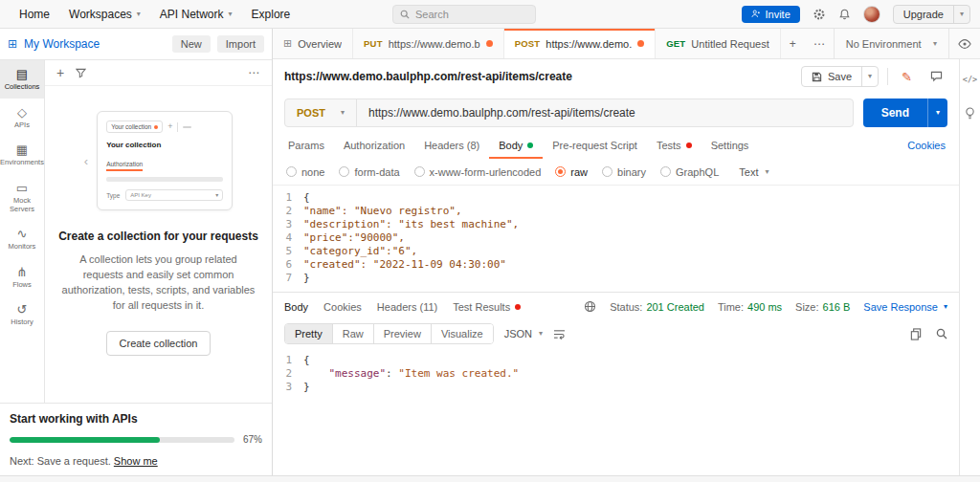 This screenshot has height=482, width=980. What do you see at coordinates (139, 14) in the screenshot?
I see `chevron-down-icon: ▾` at bounding box center [139, 14].